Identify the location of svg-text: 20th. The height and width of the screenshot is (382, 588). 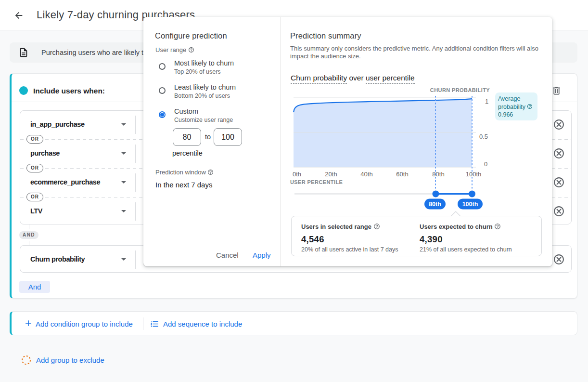
(331, 174).